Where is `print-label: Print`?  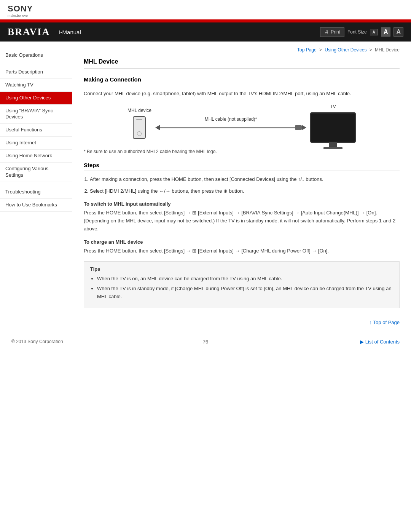 print-label: Print is located at coordinates (336, 32).